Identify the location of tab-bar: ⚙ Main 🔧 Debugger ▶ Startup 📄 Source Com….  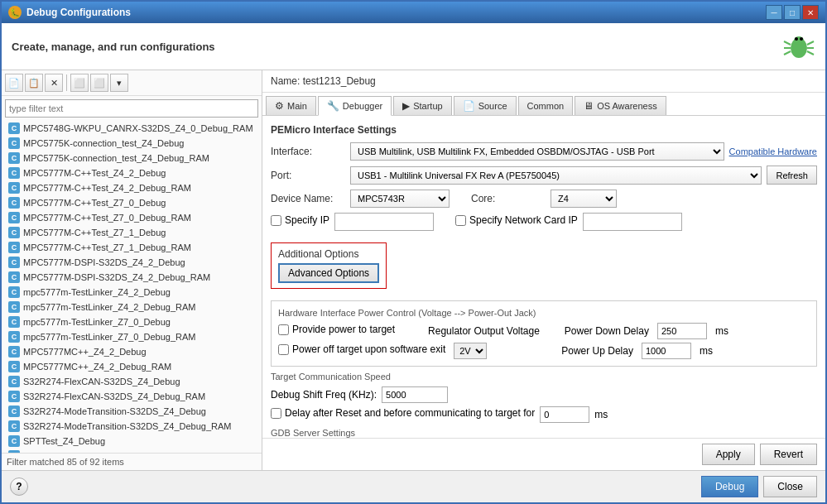
(544, 104).